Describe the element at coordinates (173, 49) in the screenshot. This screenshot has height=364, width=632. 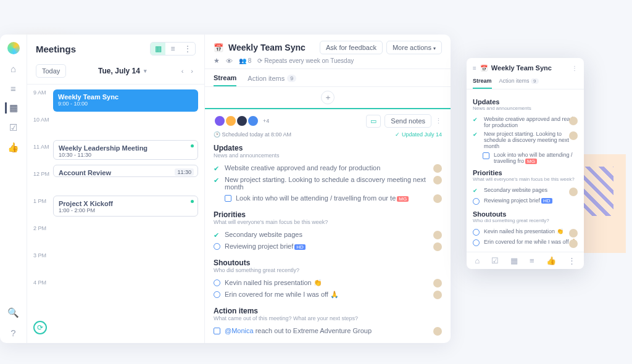
I see `list-view-icon: ≡` at that location.